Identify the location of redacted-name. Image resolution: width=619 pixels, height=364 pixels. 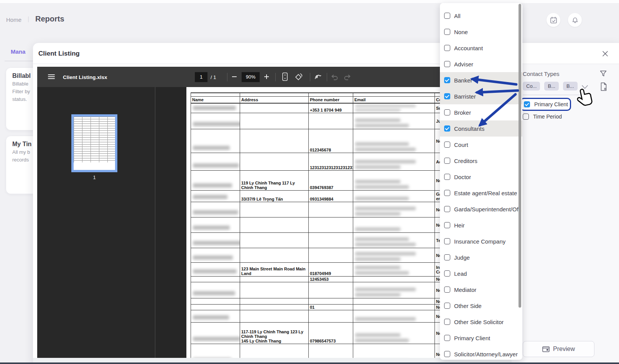
(215, 272).